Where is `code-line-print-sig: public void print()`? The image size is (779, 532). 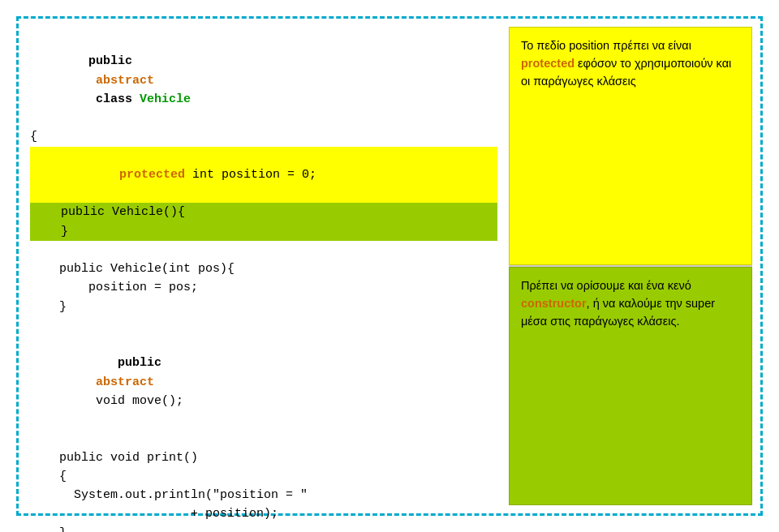 code-line-print-sig: public void print() is located at coordinates (264, 457).